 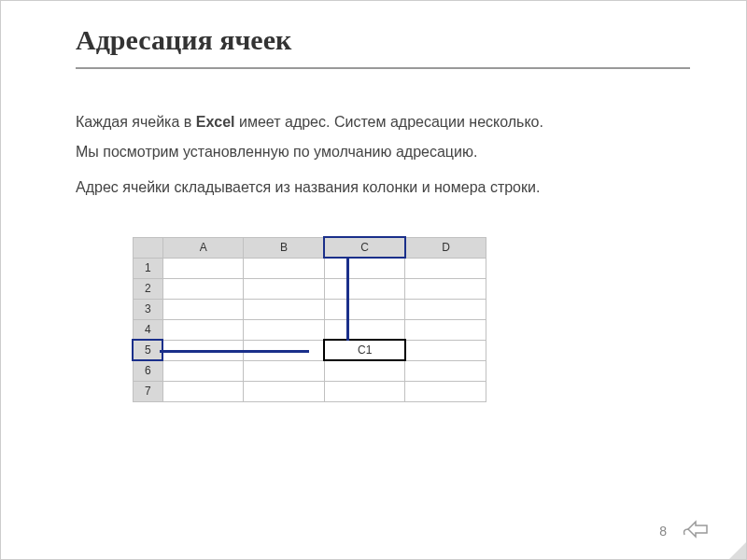 What do you see at coordinates (148, 391) in the screenshot?
I see `row-header-7: 7` at bounding box center [148, 391].